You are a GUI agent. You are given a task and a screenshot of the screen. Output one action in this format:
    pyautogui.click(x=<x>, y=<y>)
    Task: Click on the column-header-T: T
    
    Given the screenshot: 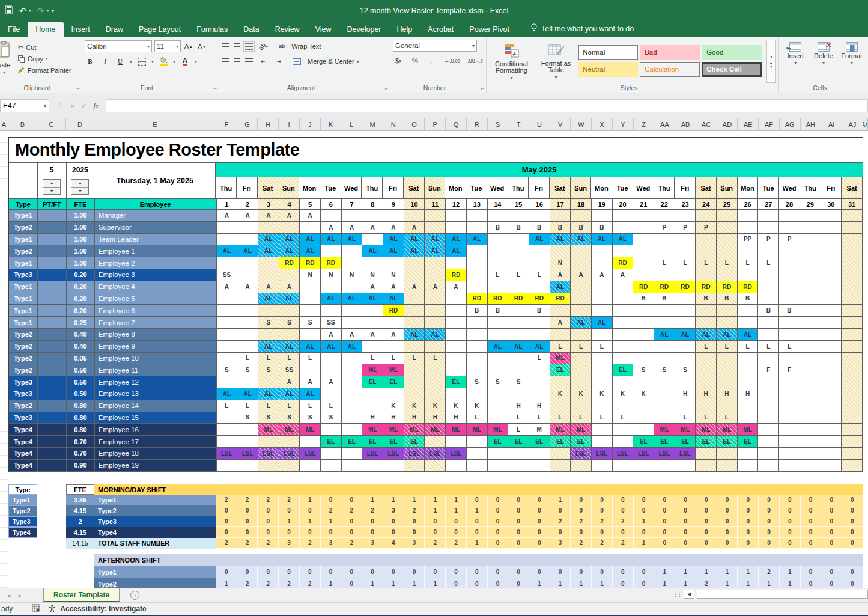 What is the action you would take?
    pyautogui.click(x=519, y=124)
    